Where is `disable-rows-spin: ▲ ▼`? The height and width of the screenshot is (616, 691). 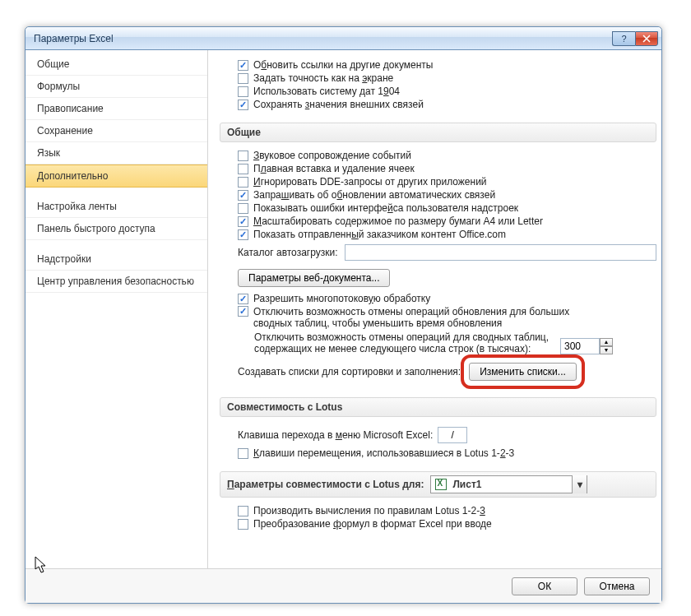
disable-rows-spin: ▲ ▼ is located at coordinates (587, 346).